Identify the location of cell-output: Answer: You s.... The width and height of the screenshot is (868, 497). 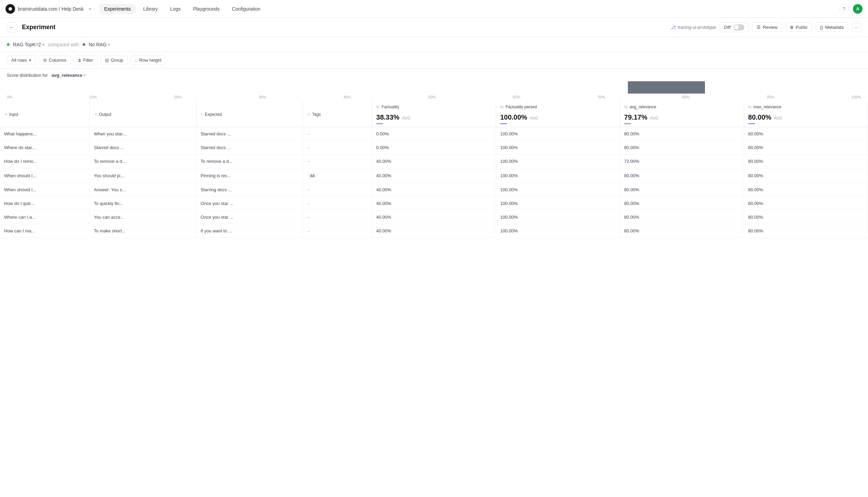
(143, 190).